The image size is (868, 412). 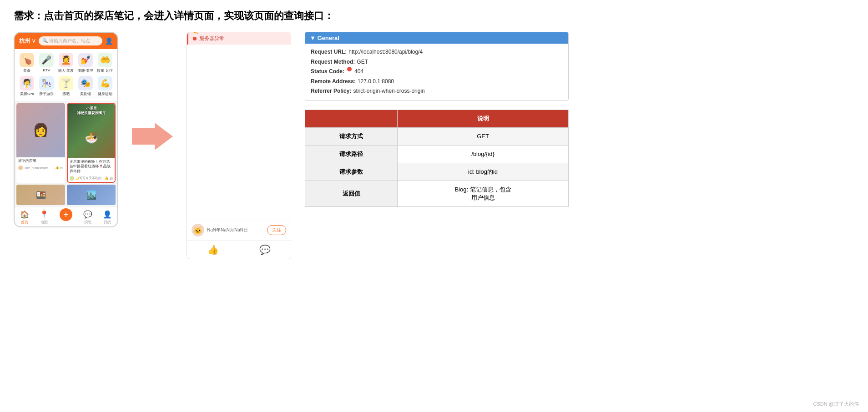 What do you see at coordinates (437, 158) in the screenshot?
I see `api-table: 说明 请求方式 GET 请求路径 /blog/{id} 请求参数 id: blo…` at bounding box center [437, 158].